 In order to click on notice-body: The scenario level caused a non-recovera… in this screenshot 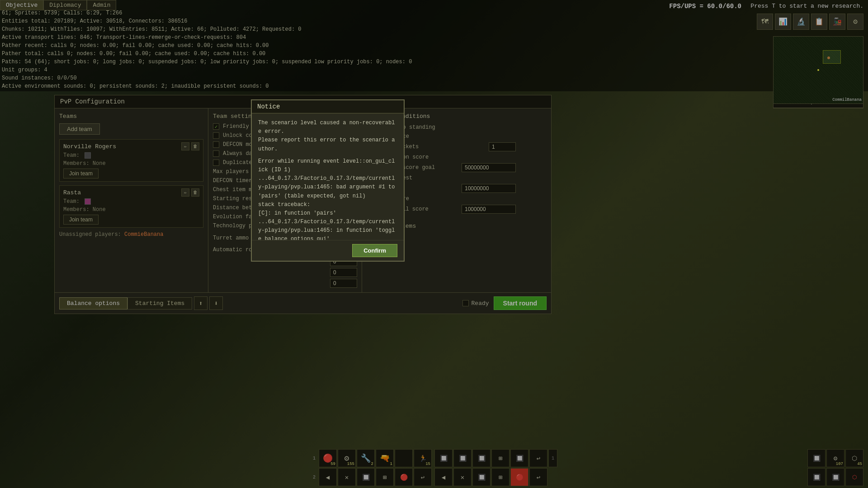, I will do `click(328, 177)`.